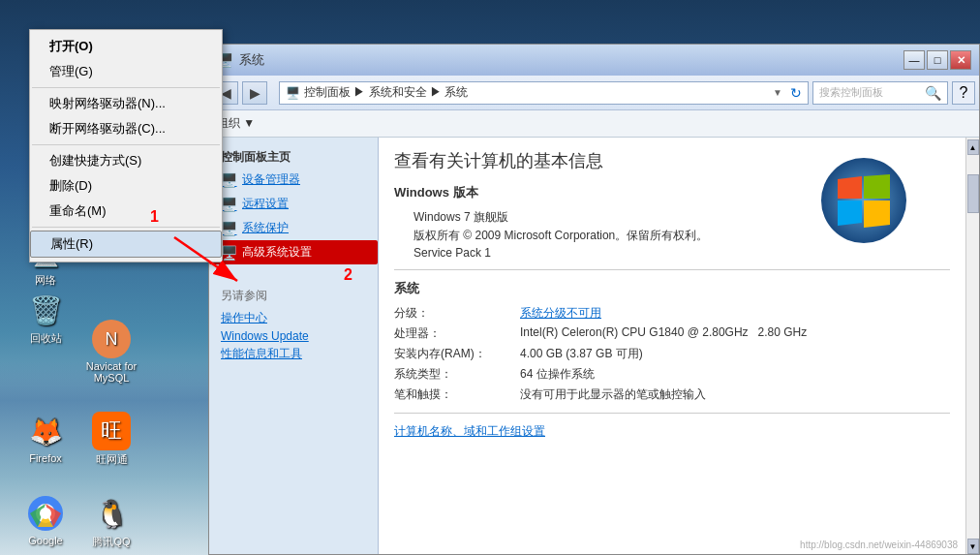 This screenshot has height=555, width=980. I want to click on address-bar: 🖥️ 控制面板 ▶ 系统和安全 ▶ 系统 ▼ ↻, so click(544, 93).